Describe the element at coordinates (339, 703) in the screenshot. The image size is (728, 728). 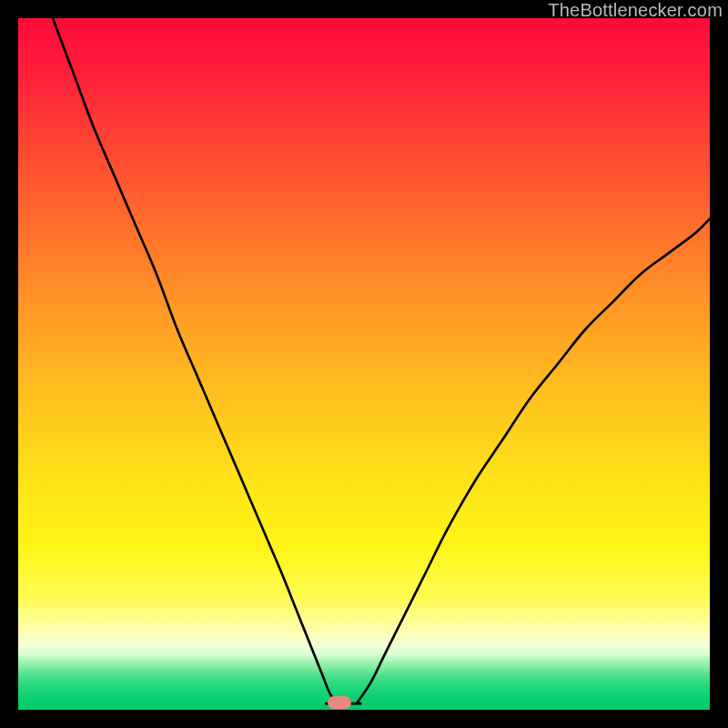
I see `optimal-marker` at that location.